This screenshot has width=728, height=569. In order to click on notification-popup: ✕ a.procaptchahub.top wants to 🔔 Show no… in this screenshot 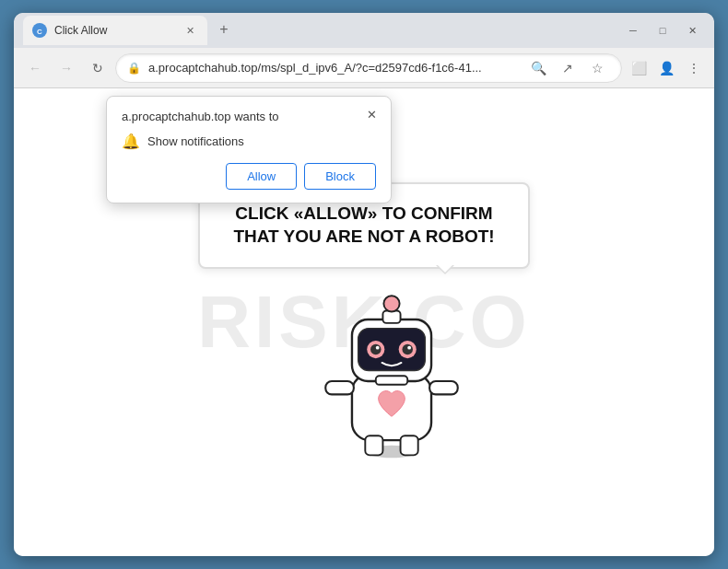, I will do `click(249, 149)`.